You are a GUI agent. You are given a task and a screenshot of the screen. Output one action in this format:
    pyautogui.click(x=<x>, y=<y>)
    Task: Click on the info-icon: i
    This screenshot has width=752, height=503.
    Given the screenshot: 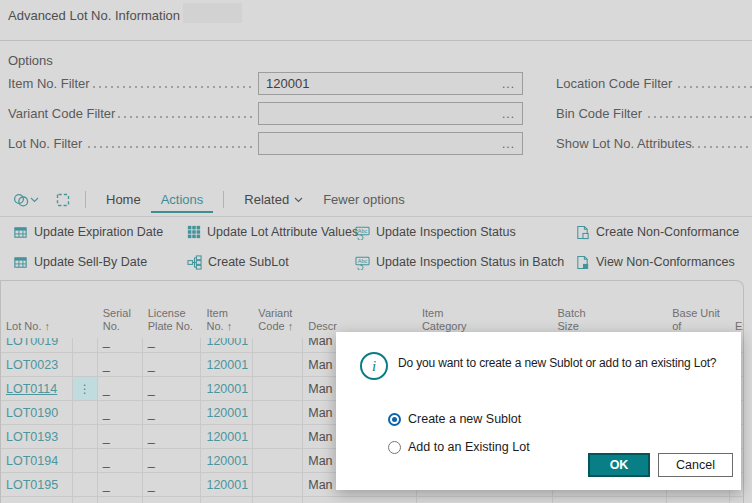 What is the action you would take?
    pyautogui.click(x=374, y=366)
    